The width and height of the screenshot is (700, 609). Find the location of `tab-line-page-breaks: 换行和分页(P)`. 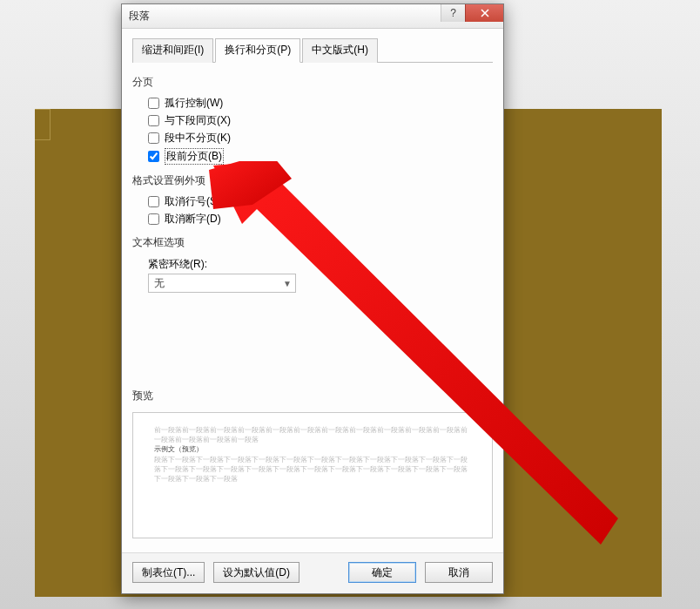

tab-line-page-breaks: 换行和分页(P) is located at coordinates (258, 51).